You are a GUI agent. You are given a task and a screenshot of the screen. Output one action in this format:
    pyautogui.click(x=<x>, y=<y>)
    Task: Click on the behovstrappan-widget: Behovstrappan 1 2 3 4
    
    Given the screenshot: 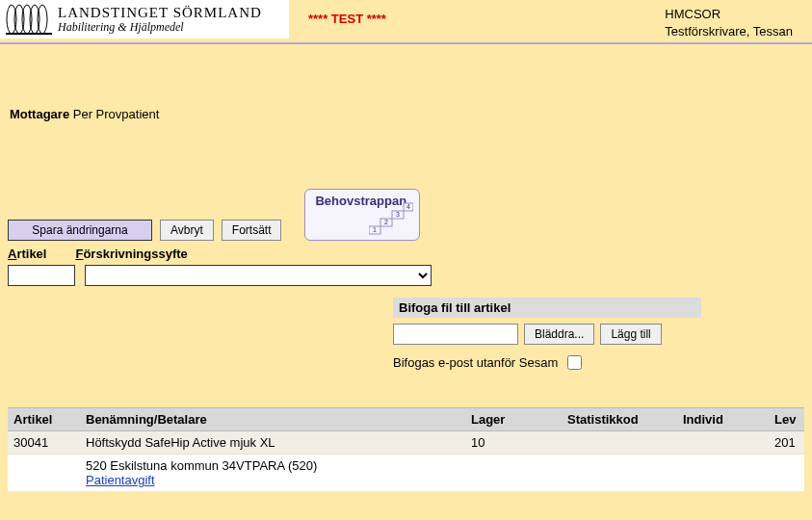 What is the action you would take?
    pyautogui.click(x=362, y=215)
    